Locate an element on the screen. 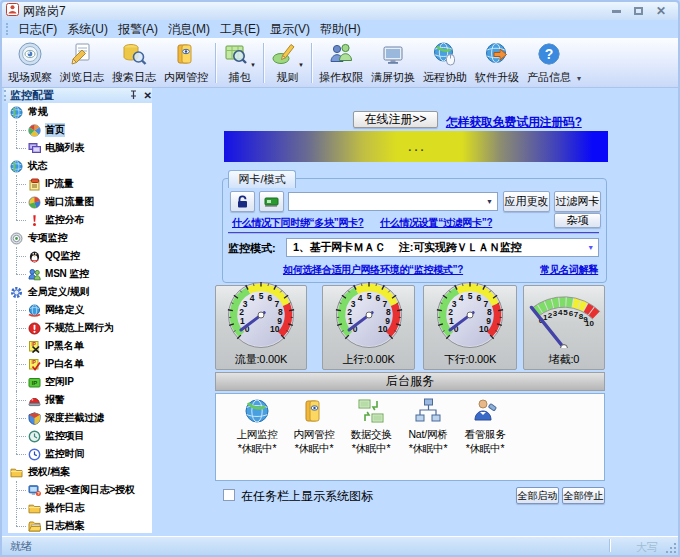 This screenshot has width=680, height=557. bind-multi-nic-link: 什么情况下同时绑“多块”网卡? is located at coordinates (298, 223).